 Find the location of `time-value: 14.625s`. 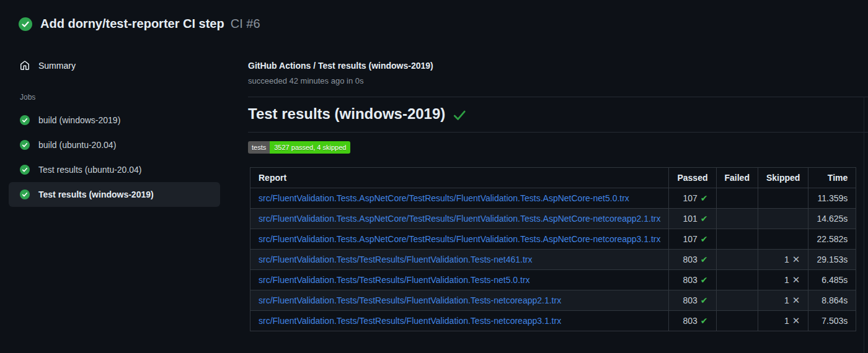

time-value: 14.625s is located at coordinates (832, 219).